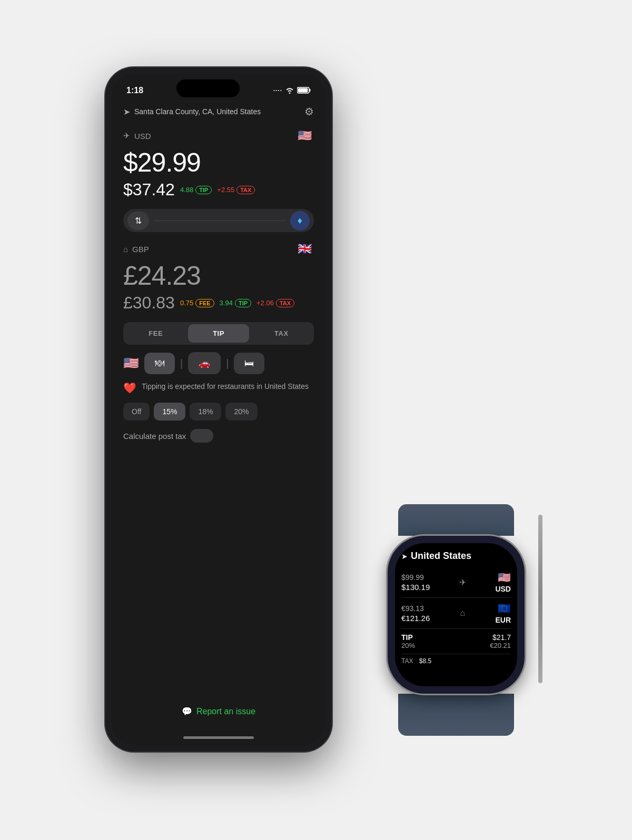  I want to click on to-tax-label: TAX, so click(285, 303).